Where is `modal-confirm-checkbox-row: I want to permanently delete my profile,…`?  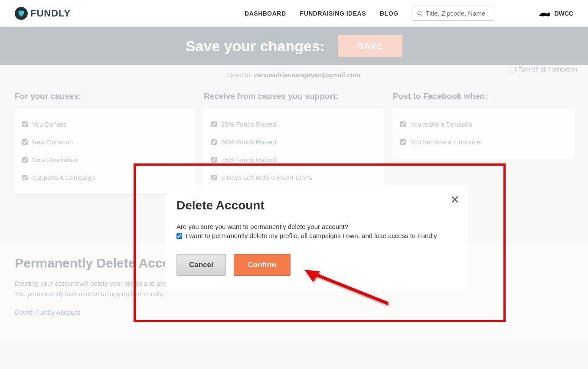 modal-confirm-checkbox-row: I want to permanently delete my profile,… is located at coordinates (317, 236).